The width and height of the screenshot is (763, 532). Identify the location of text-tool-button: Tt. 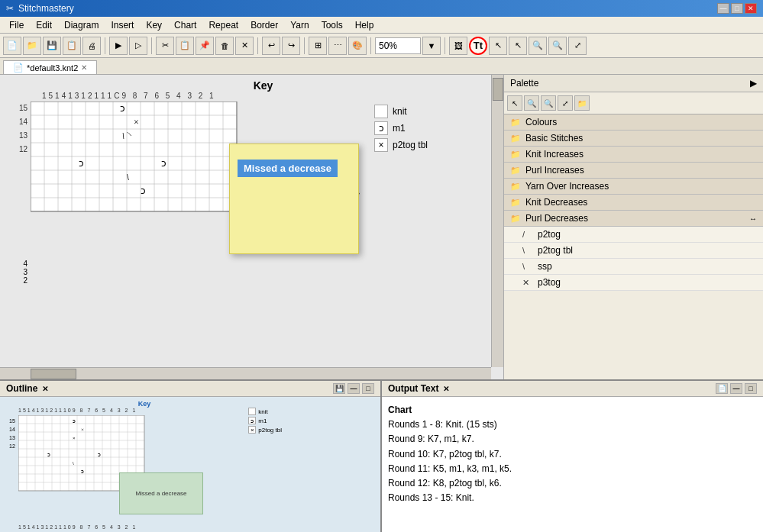
(478, 46).